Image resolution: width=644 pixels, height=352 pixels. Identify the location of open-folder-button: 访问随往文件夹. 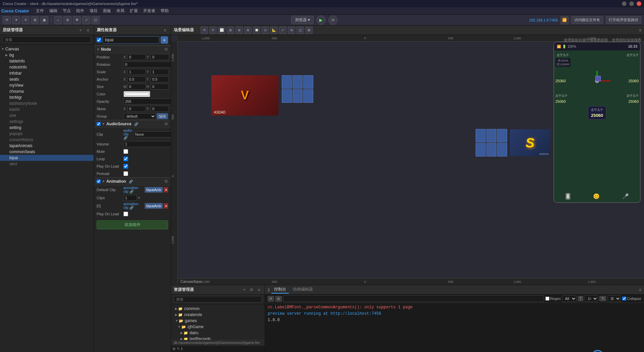
(587, 20).